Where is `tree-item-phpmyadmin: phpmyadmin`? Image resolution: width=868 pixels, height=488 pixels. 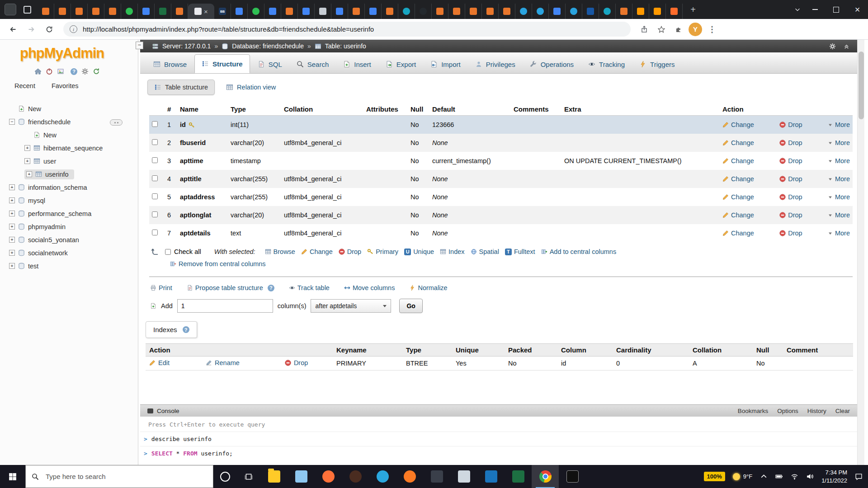
tree-item-phpmyadmin: phpmyadmin is located at coordinates (69, 227).